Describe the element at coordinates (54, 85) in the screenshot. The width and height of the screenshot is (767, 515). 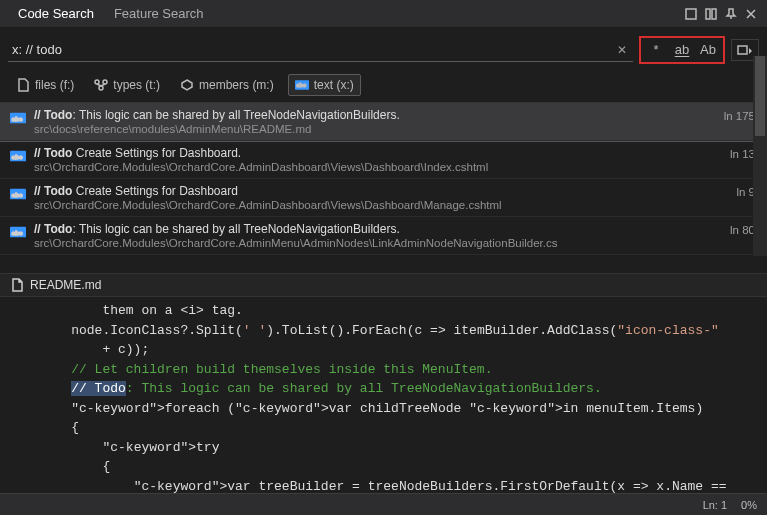
I see `filter-label: files (f:)` at that location.